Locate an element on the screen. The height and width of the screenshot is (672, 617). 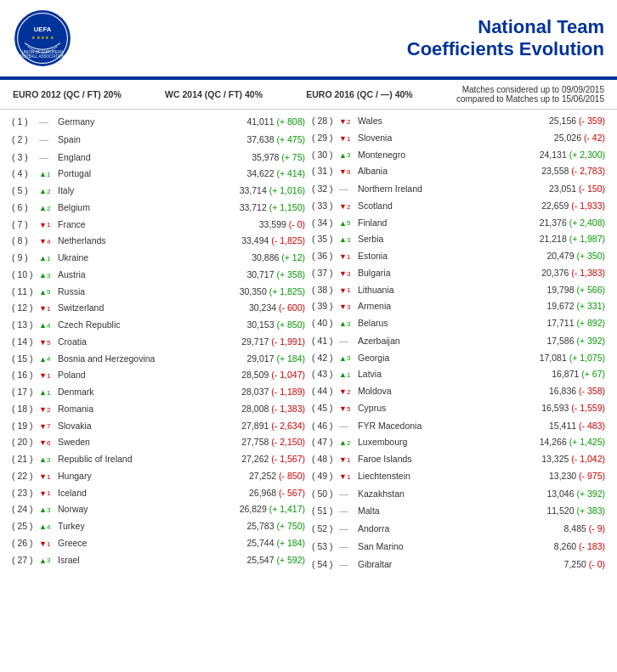
country-name: Bulgaria is located at coordinates (450, 274).